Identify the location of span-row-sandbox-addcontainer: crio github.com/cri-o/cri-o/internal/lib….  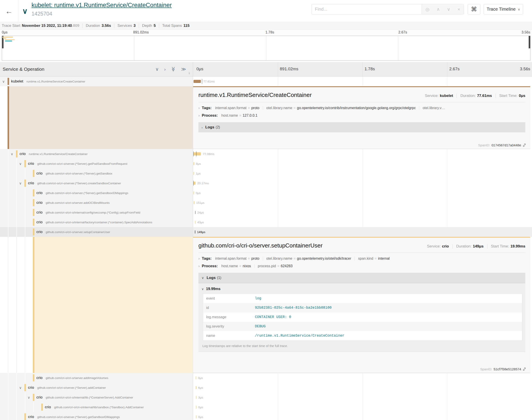
(266, 407).